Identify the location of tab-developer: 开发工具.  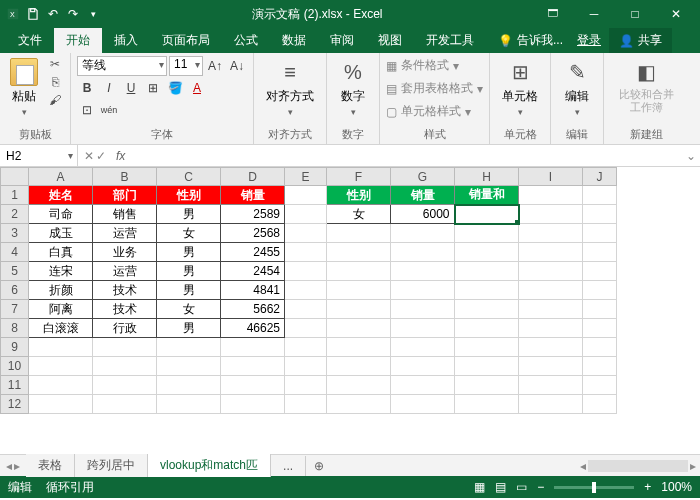
(450, 40).